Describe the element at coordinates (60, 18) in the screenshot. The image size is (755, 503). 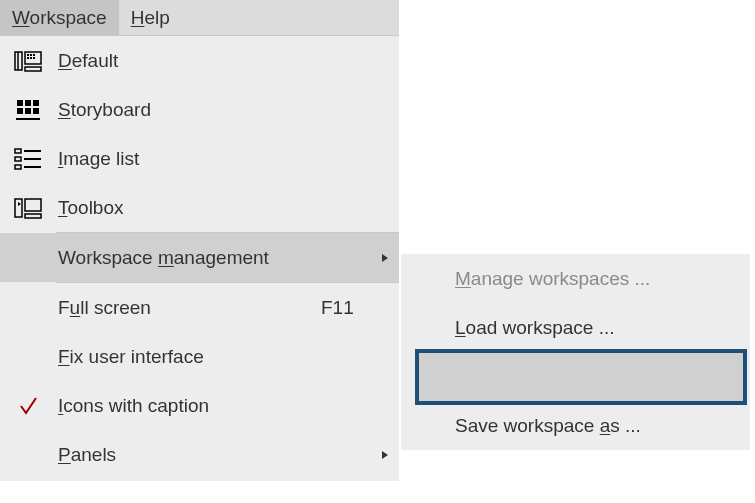
I see `menubar-workspace: Workspace` at that location.